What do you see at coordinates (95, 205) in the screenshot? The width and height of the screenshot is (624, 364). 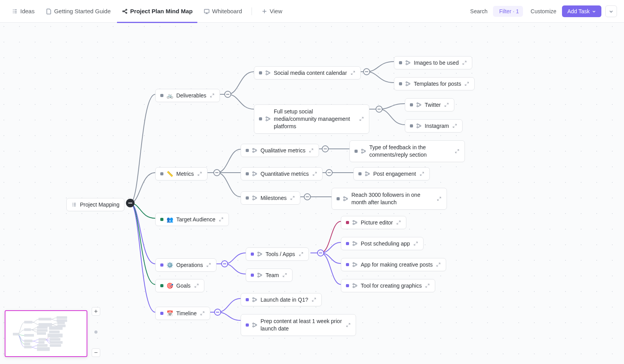 I see `node-root: Project Mapping` at bounding box center [95, 205].